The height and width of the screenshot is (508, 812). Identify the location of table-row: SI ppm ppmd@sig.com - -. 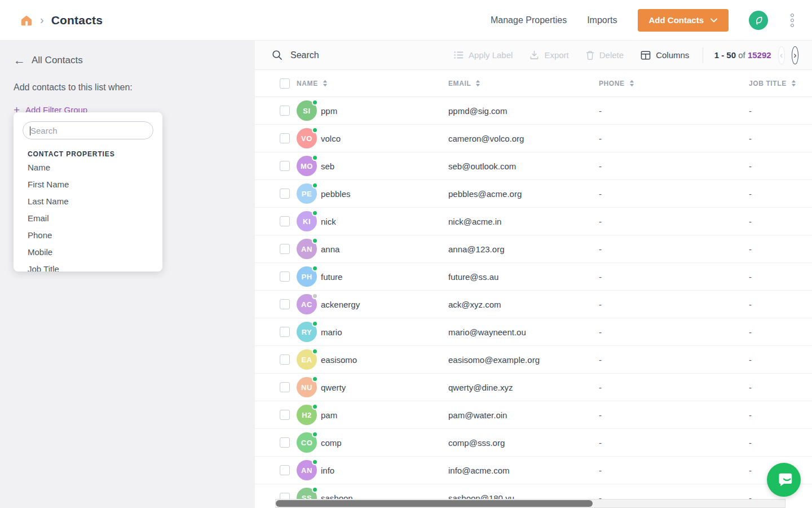
(533, 111).